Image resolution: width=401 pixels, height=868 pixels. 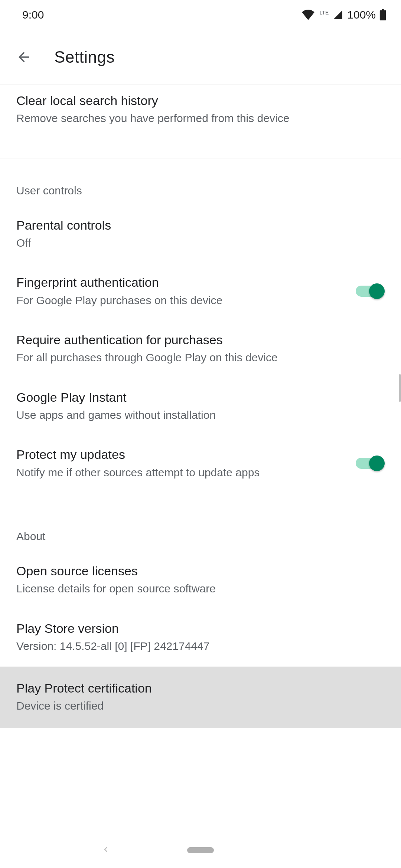 What do you see at coordinates (195, 589) in the screenshot?
I see `row-subtitle: License details for open source software` at bounding box center [195, 589].